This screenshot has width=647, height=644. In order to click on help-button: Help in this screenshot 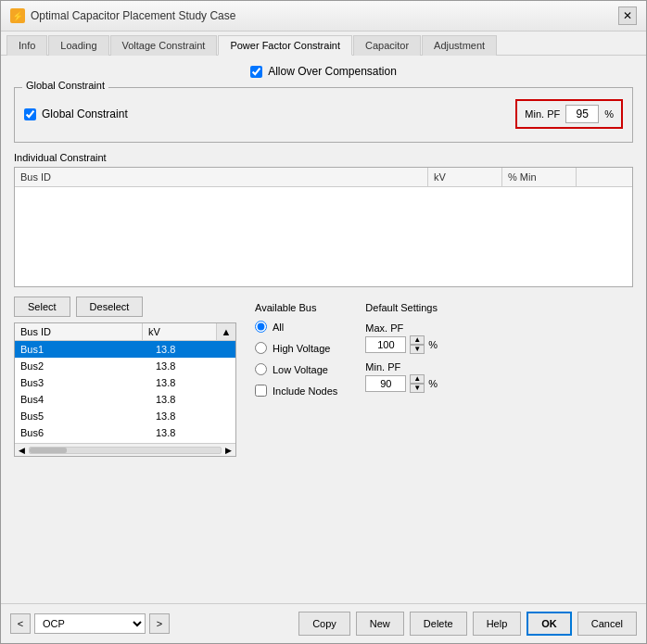, I will do `click(497, 624)`.